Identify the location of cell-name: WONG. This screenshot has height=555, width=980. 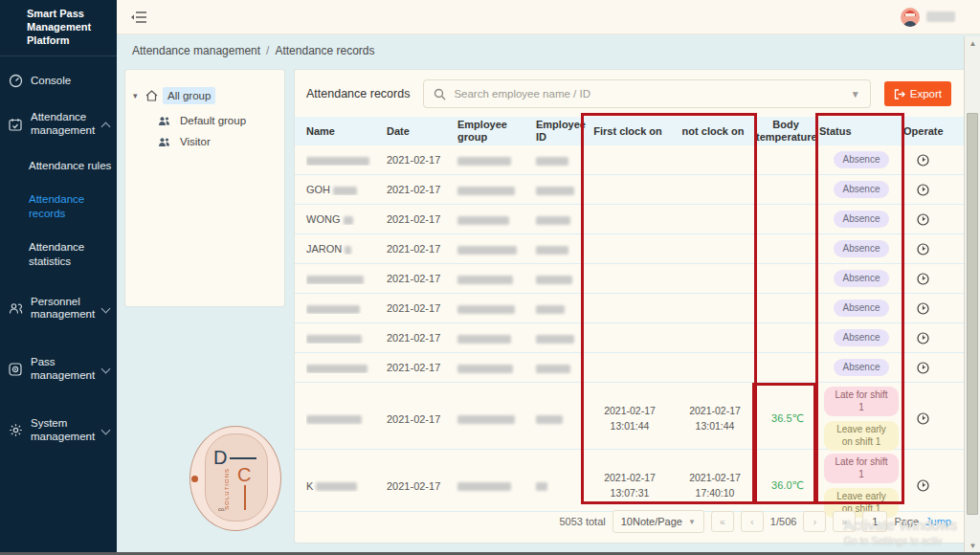
(346, 219).